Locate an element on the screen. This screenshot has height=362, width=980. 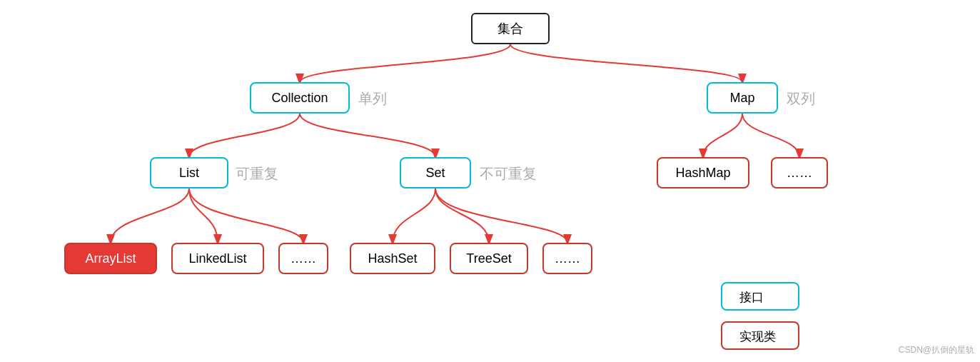
node-root: 集合 is located at coordinates (510, 29).